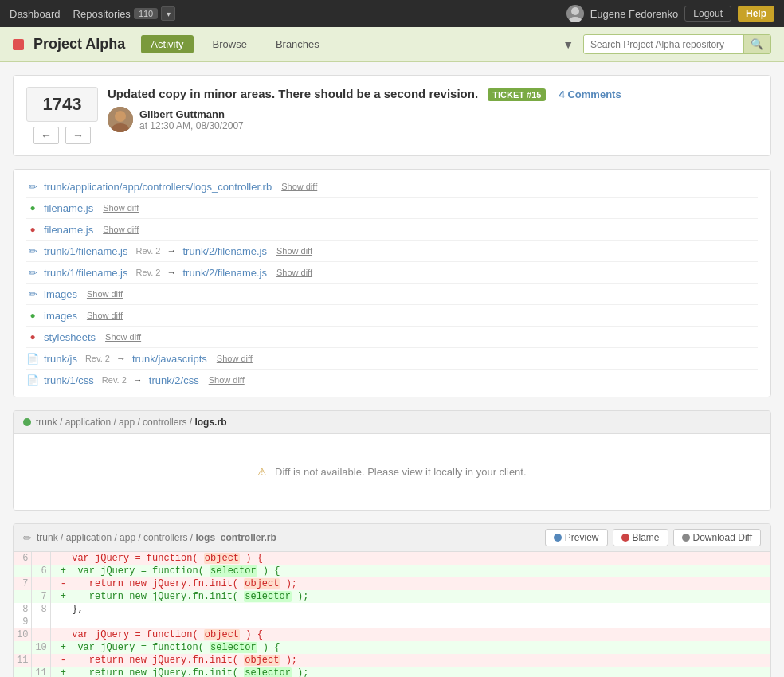 The height and width of the screenshot is (677, 784). I want to click on logout-button: Logout, so click(708, 14).